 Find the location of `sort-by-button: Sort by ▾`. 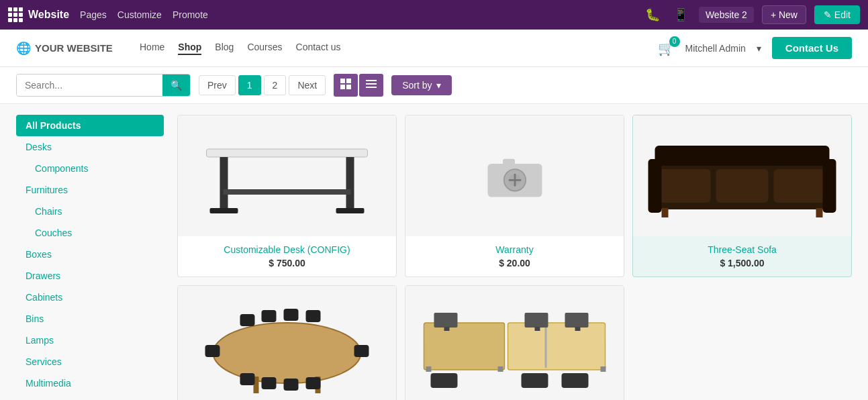

sort-by-button: Sort by ▾ is located at coordinates (422, 85).